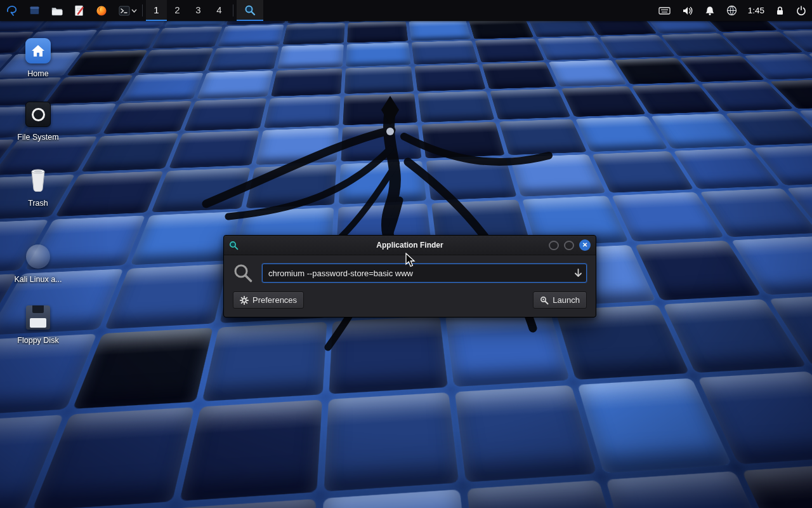 Image resolution: width=812 pixels, height=508 pixels. What do you see at coordinates (410, 245) in the screenshot?
I see `window-title: Application Finder` at bounding box center [410, 245].